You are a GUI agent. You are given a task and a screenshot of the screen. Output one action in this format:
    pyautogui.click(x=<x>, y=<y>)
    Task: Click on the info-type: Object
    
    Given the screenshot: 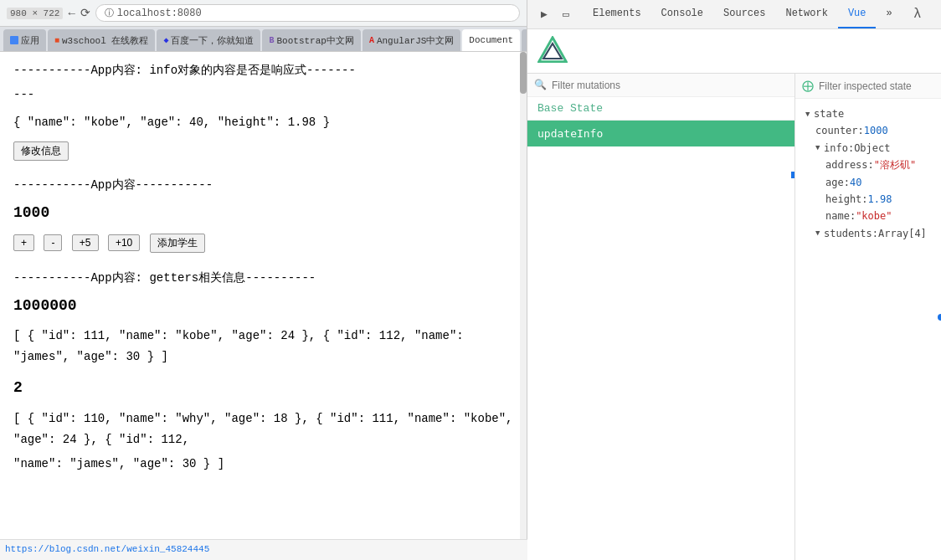 What is the action you would take?
    pyautogui.click(x=872, y=148)
    